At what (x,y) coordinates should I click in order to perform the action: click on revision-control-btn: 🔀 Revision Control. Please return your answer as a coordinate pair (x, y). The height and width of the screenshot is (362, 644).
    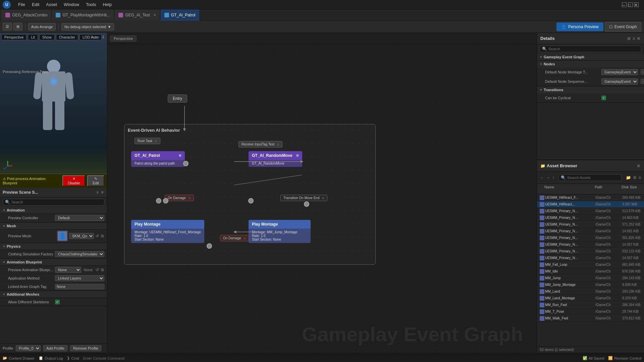
    Looking at the image, I should click on (625, 358).